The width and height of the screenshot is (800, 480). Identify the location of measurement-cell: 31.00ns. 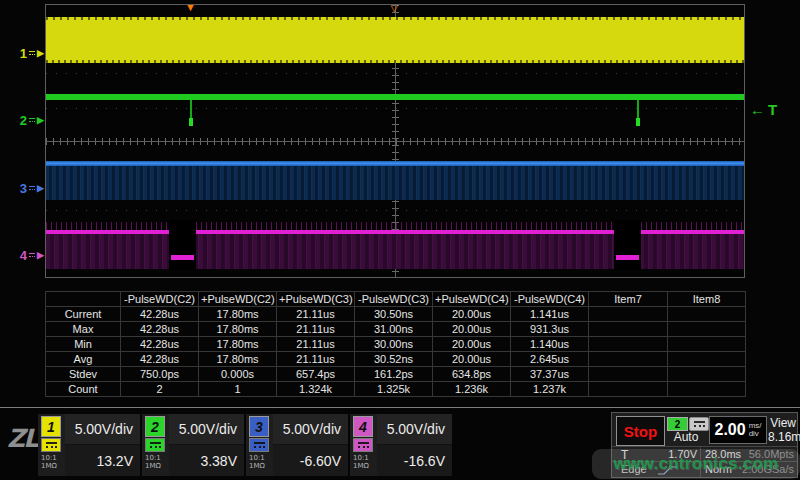
(394, 330).